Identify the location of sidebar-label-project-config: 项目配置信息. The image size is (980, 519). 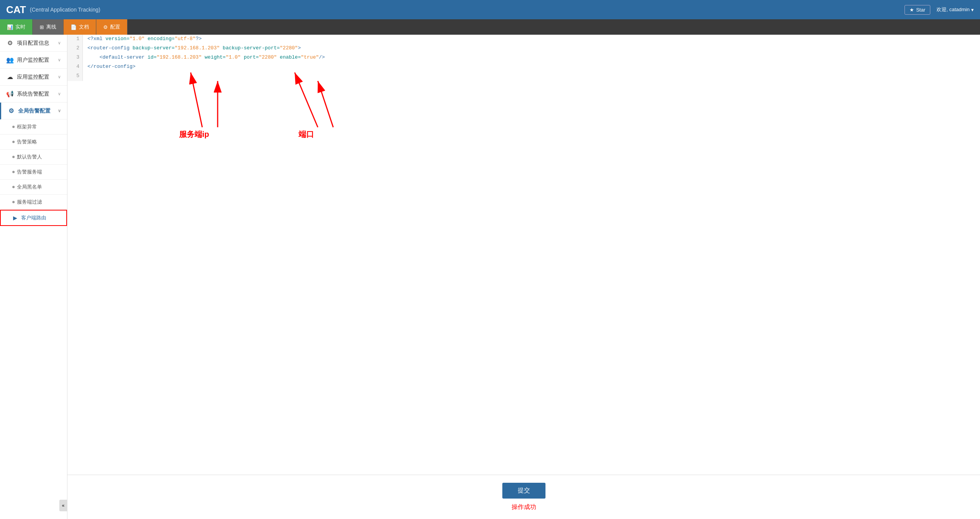
(33, 43).